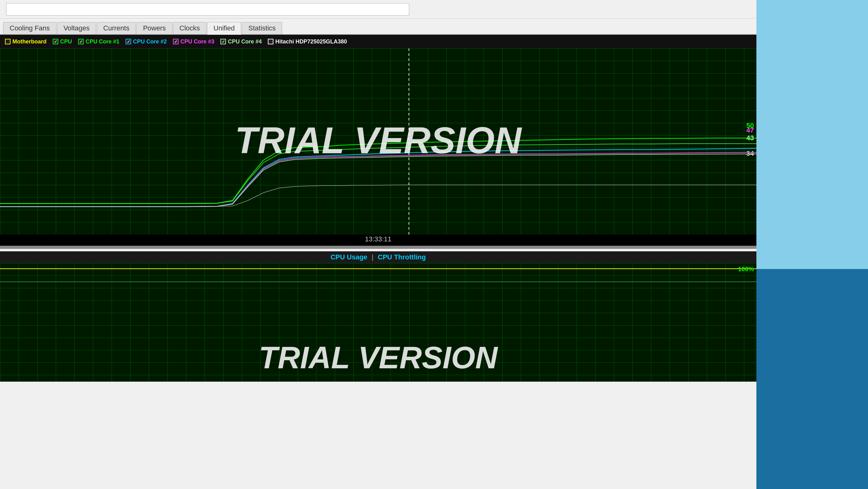 Image resolution: width=868 pixels, height=489 pixels. Describe the element at coordinates (378, 239) in the screenshot. I see `time-label: 13:33:11` at that location.